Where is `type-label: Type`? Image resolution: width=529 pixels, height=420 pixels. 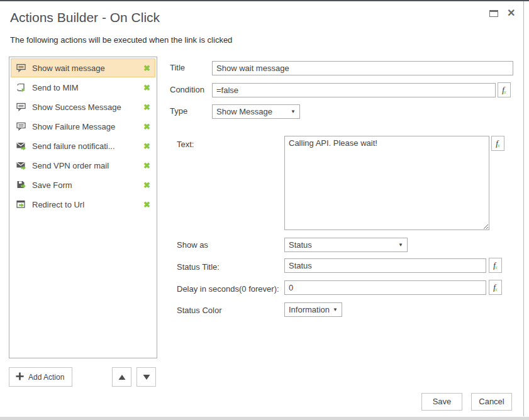
type-label: Type is located at coordinates (179, 111).